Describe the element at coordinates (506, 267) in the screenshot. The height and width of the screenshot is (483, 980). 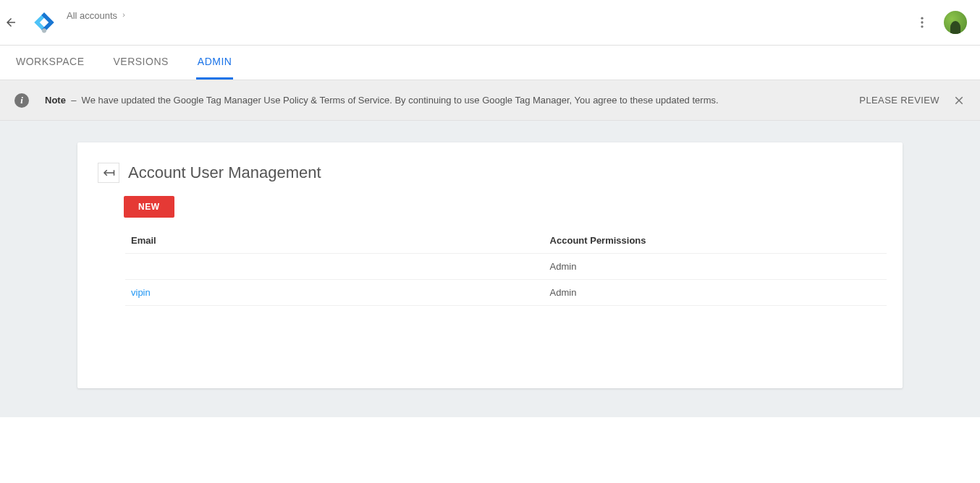
I see `users-table: Email Account Permissions Admin vipin Ad…` at that location.